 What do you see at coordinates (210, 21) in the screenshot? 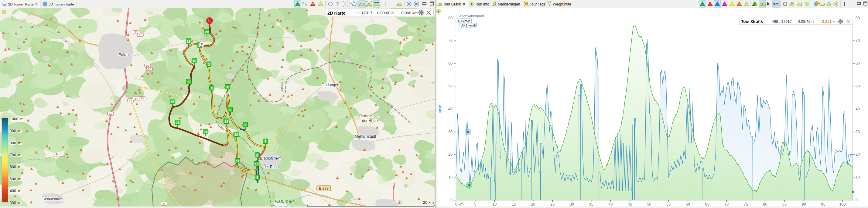
I see `svg-text: L` at bounding box center [210, 21].